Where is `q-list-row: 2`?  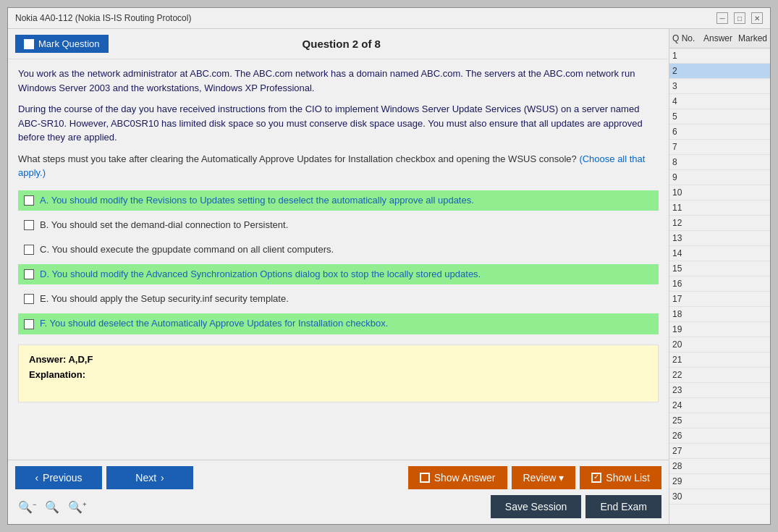 q-list-row: 2 is located at coordinates (719, 71).